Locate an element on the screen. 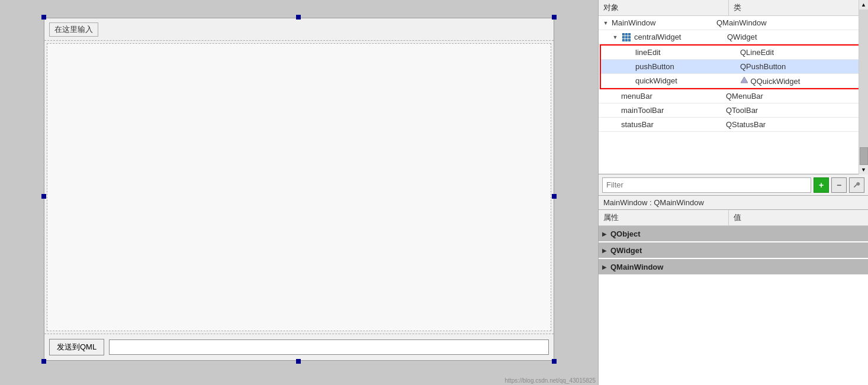 The image size is (868, 385). remove-filter-button: − is located at coordinates (839, 185).